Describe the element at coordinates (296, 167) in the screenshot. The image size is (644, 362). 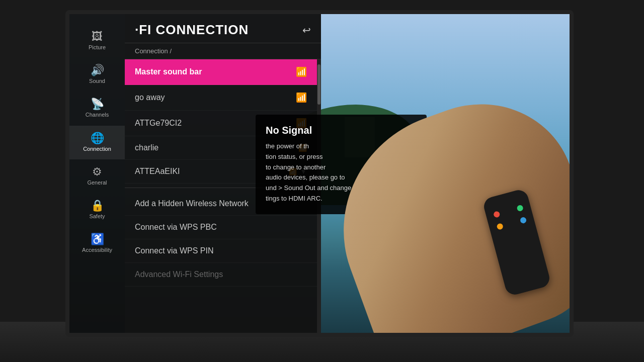
I see `no-signal-line3: to change to another` at that location.